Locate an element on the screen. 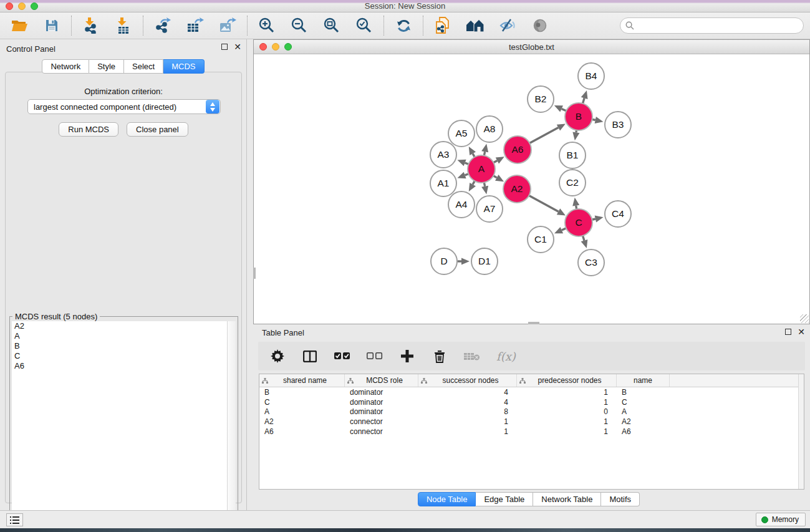 The image size is (810, 532). hide-selected-icon is located at coordinates (508, 26).